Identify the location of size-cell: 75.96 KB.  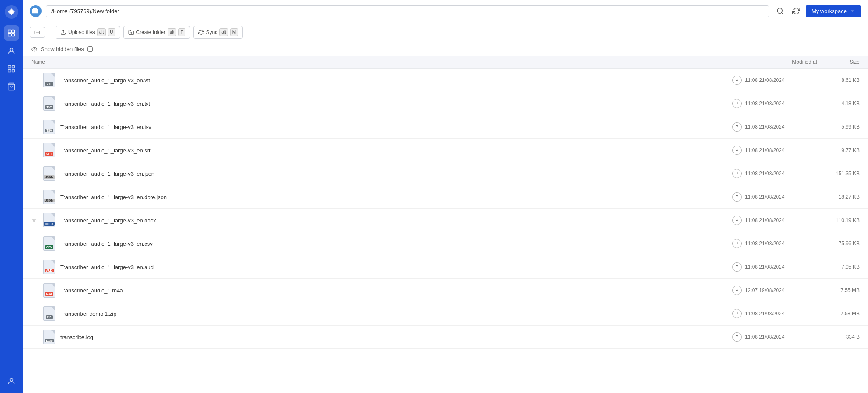
(838, 244).